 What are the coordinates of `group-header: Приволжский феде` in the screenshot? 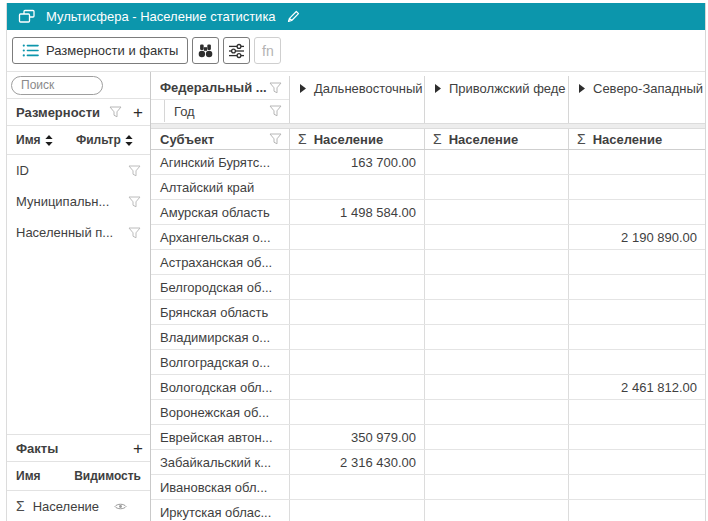 It's located at (496, 100).